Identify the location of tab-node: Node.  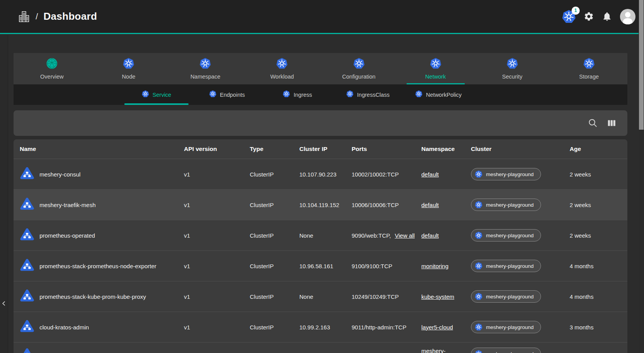
(129, 69).